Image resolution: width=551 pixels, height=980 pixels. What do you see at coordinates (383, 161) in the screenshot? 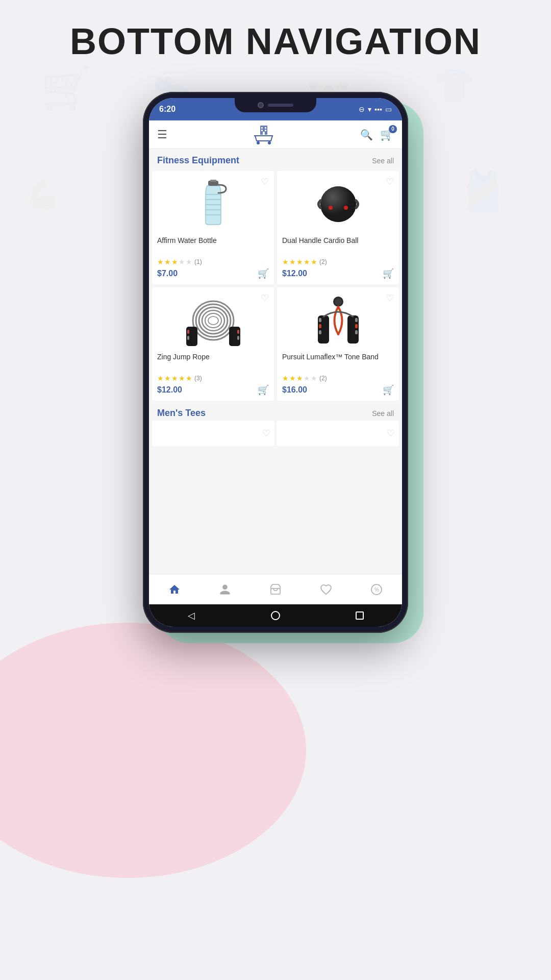
I see `fitness-see-all: See all` at bounding box center [383, 161].